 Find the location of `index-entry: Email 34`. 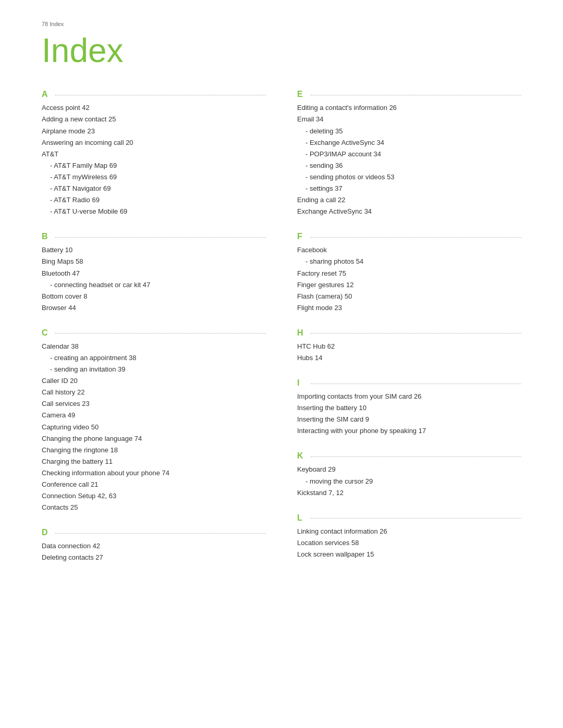

index-entry: Email 34 is located at coordinates (409, 119).